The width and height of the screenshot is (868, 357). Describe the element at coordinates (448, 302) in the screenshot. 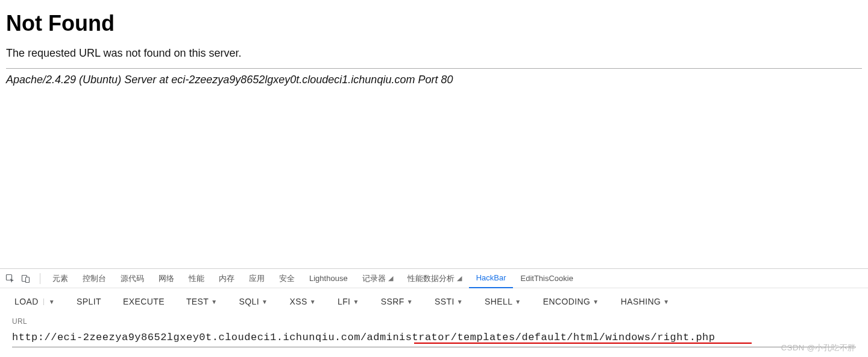

I see `ssti-button: SSTI ▼` at that location.